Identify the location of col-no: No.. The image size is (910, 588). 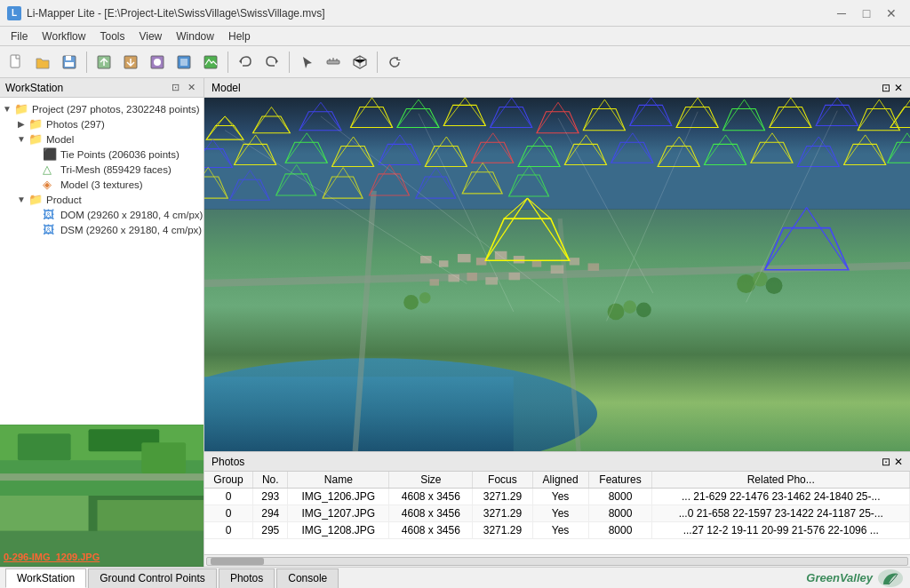
(270, 480).